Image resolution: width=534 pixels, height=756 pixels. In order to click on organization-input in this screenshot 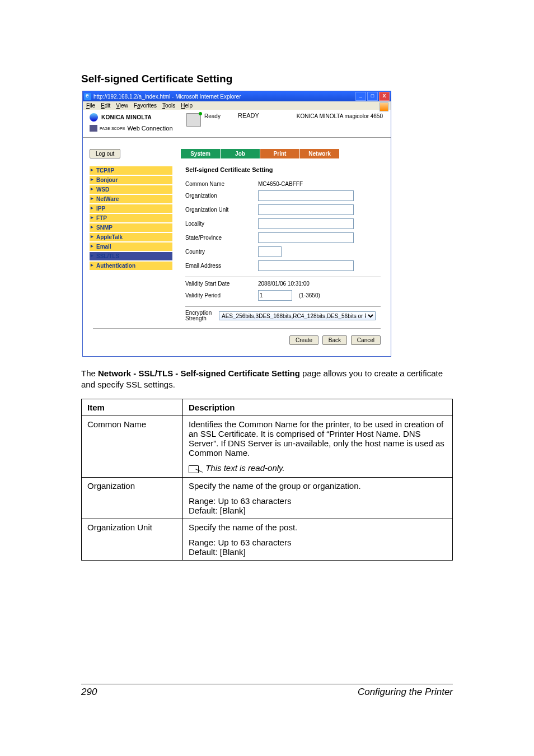, I will do `click(306, 196)`.